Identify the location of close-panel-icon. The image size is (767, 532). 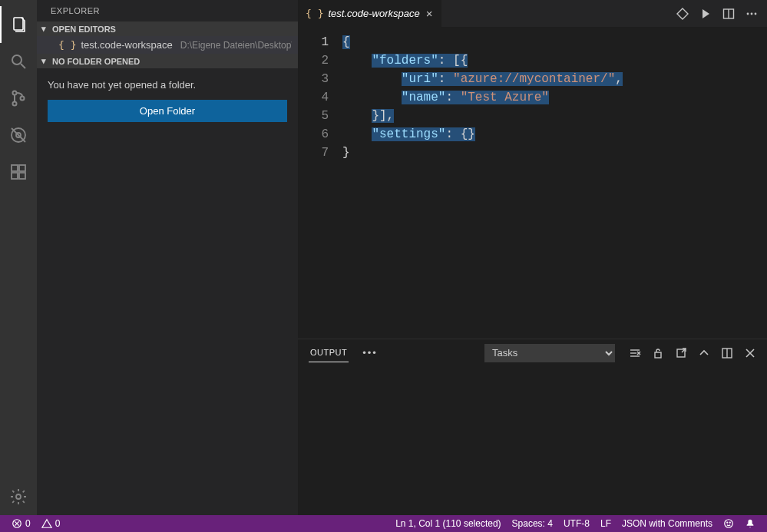
(750, 353).